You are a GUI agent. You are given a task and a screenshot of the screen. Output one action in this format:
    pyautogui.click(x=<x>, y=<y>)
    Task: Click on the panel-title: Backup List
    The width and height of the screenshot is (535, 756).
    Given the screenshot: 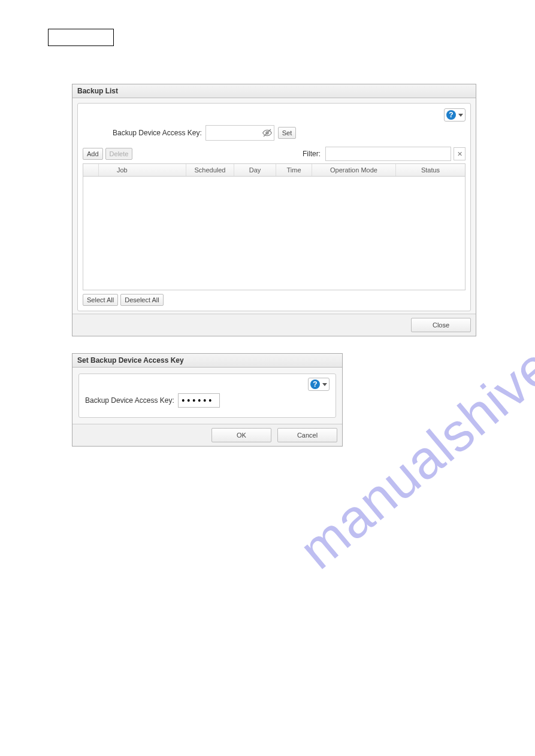 What is the action you would take?
    pyautogui.click(x=274, y=91)
    